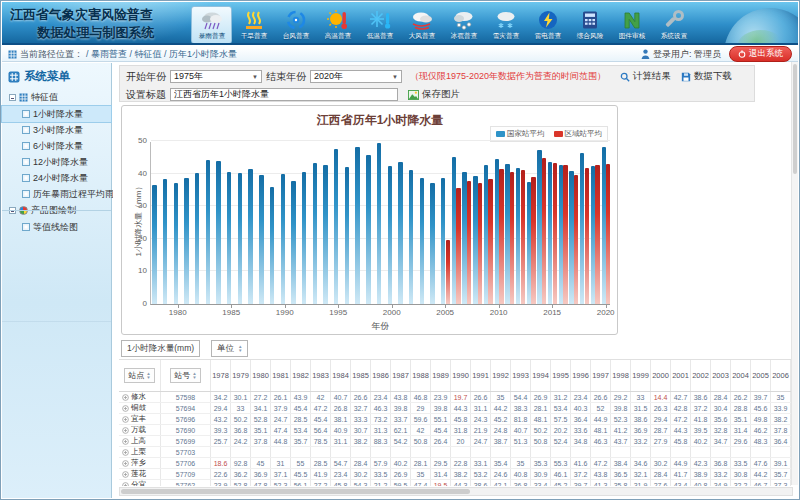 This screenshot has height=500, width=800. Describe the element at coordinates (561, 376) in the screenshot. I see `header-year-1995: 1995` at that location.